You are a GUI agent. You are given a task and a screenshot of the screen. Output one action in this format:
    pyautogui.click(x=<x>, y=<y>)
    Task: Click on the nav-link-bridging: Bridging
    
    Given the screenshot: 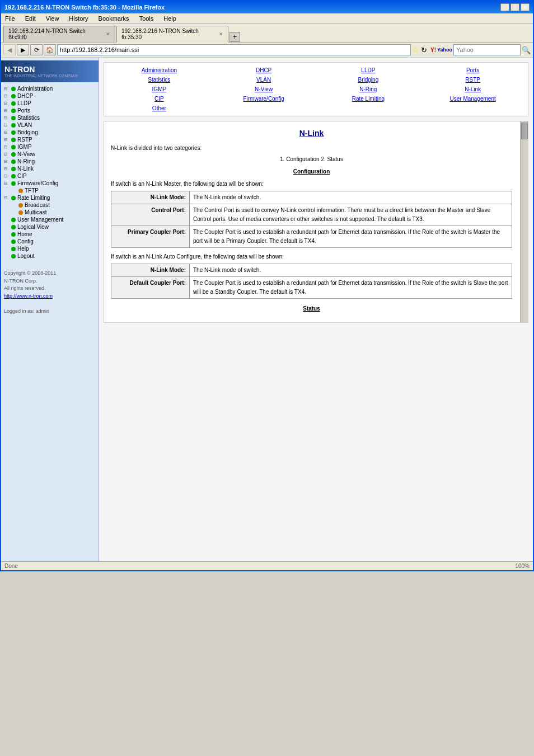 What is the action you would take?
    pyautogui.click(x=368, y=79)
    